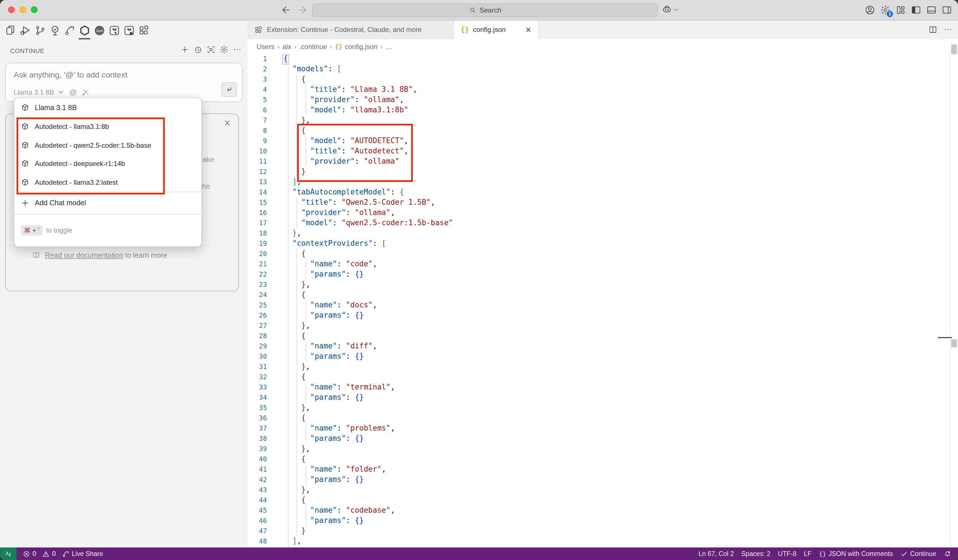 The width and height of the screenshot is (958, 560). Describe the element at coordinates (198, 49) in the screenshot. I see `history-icon` at that location.